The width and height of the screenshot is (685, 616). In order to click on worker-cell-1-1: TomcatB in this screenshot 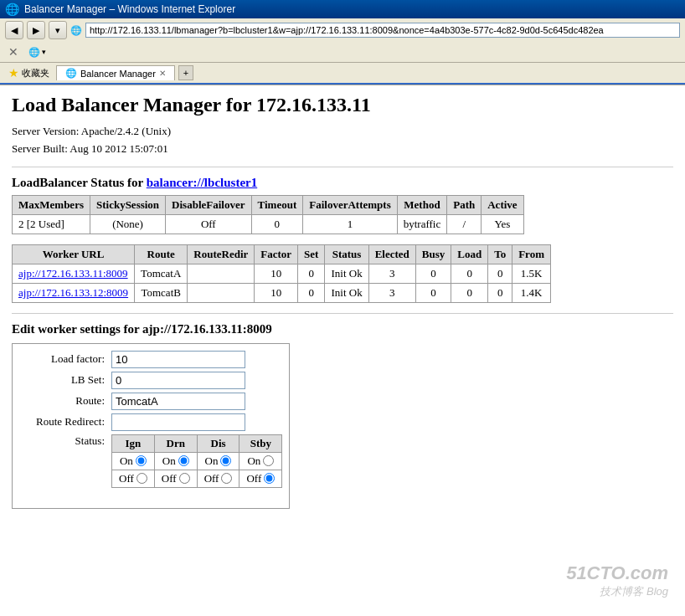, I will do `click(161, 293)`.